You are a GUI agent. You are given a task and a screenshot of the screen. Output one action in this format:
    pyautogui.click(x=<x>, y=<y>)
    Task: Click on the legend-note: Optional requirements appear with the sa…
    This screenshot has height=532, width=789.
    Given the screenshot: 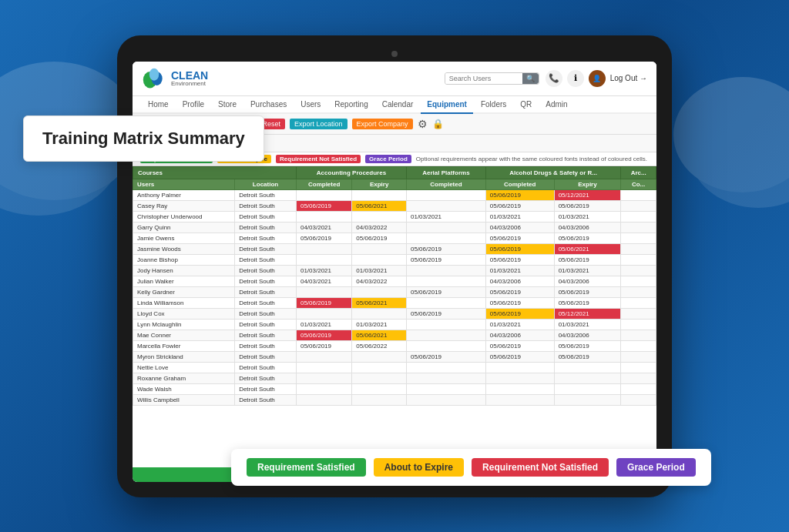 What is the action you would take?
    pyautogui.click(x=532, y=159)
    